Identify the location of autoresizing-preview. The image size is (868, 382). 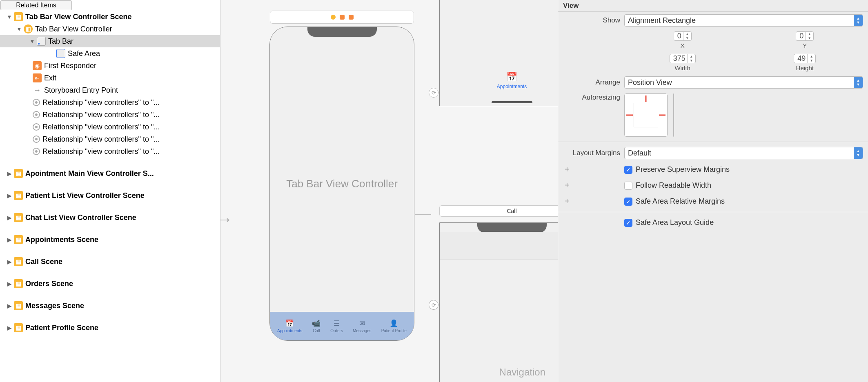
(674, 115).